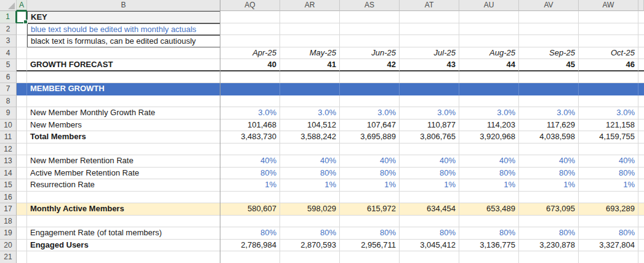 This screenshot has width=644, height=263. Describe the element at coordinates (430, 17) in the screenshot. I see `cell-AT1` at that location.